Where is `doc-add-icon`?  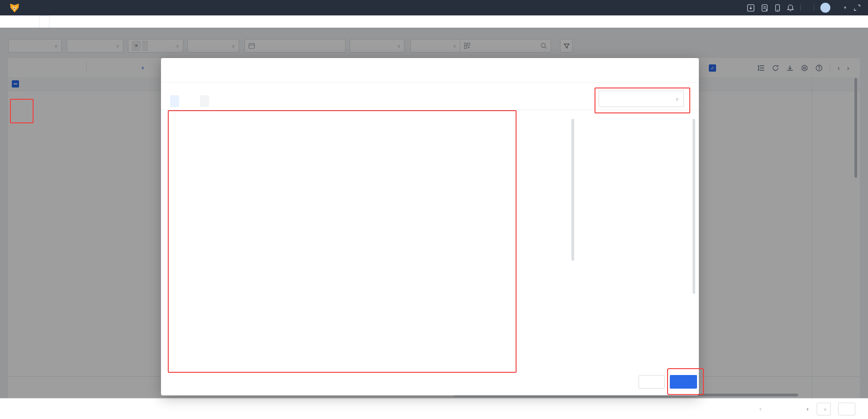
doc-add-icon is located at coordinates (765, 8).